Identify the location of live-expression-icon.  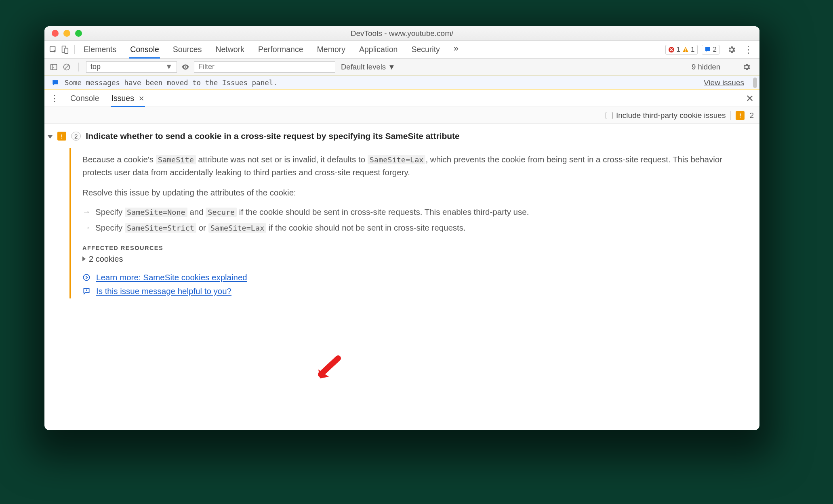
(185, 67).